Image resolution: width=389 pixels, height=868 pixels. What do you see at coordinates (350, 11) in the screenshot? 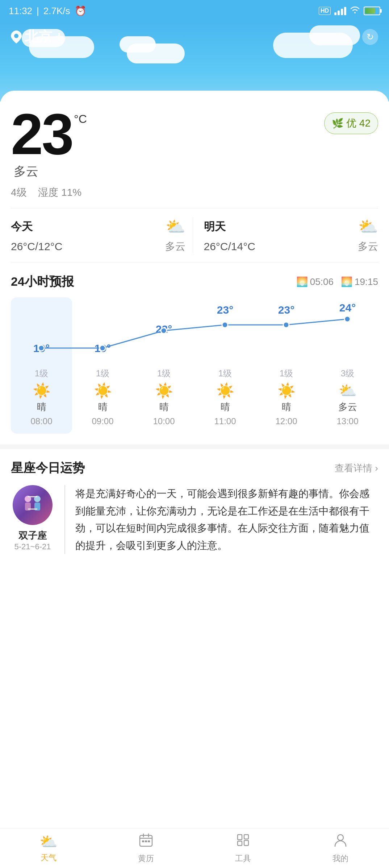
I see `status-right: HD` at bounding box center [350, 11].